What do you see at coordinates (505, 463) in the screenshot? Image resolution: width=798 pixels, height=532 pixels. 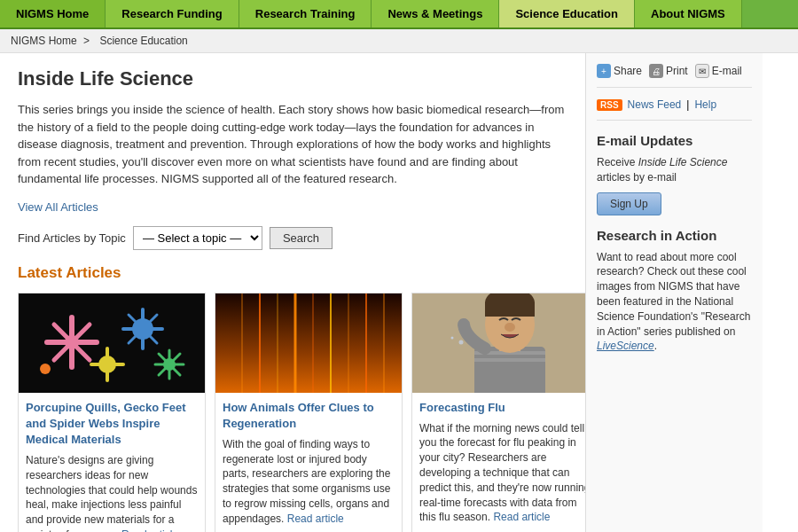 I see `article-body-3: Forecasting Flu What if the morning news…` at bounding box center [505, 463].